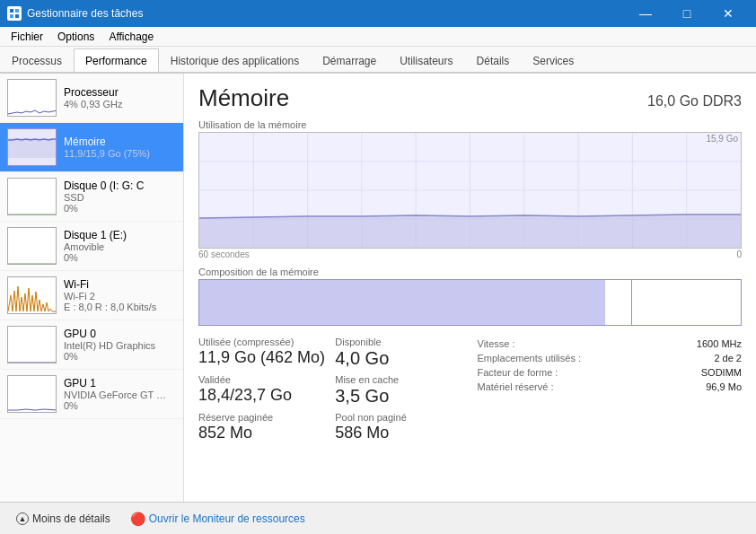  Describe the element at coordinates (92, 246) in the screenshot. I see `sidebar-item-disque1: Disque 1 (E:) Amovible 0%` at that location.